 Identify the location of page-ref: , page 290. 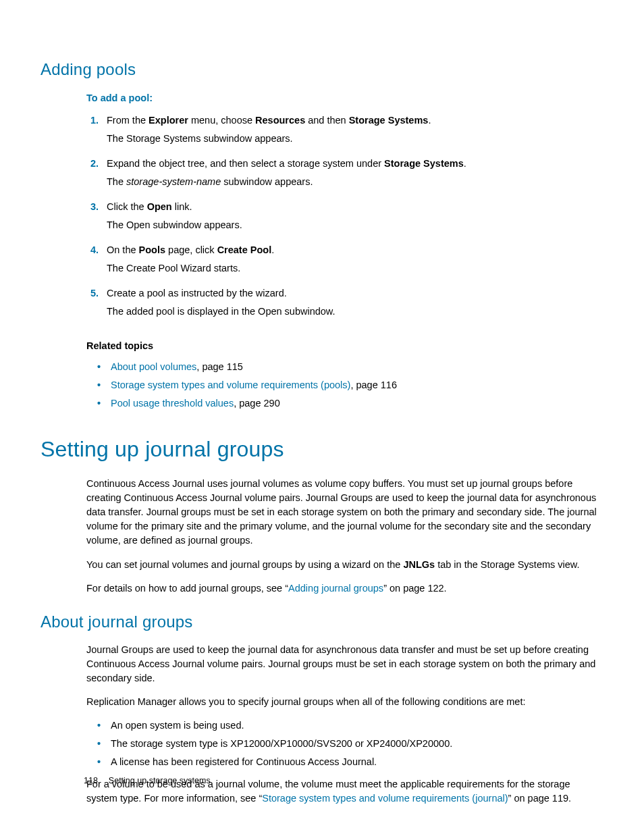
(257, 403).